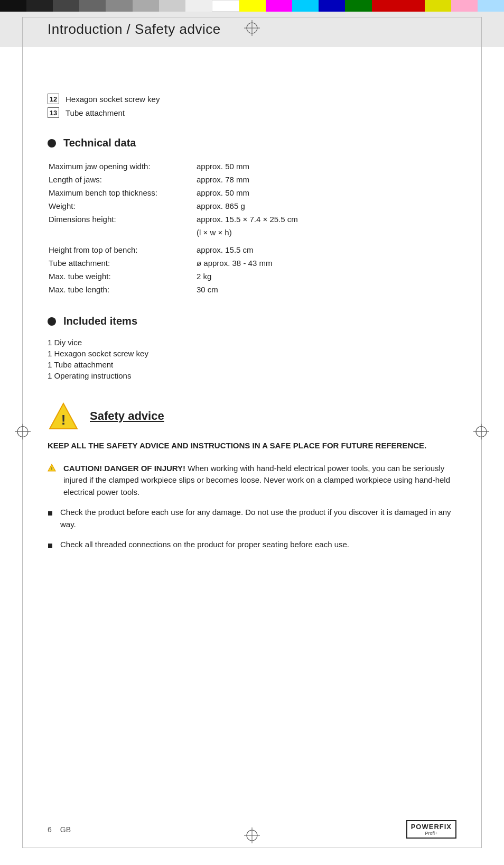  What do you see at coordinates (122, 166) in the screenshot?
I see `tech-label: Maximum jaw opening width:` at bounding box center [122, 166].